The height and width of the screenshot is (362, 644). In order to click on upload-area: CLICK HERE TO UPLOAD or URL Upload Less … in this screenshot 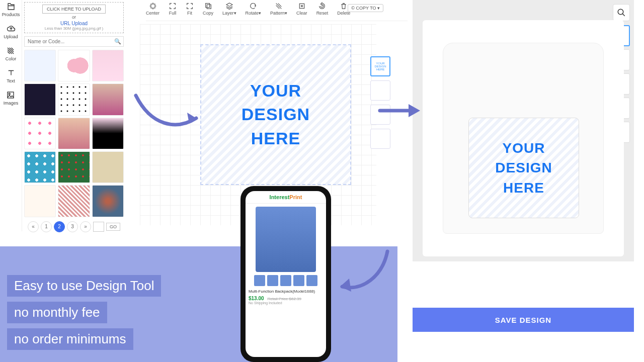, I will do `click(74, 18)`.